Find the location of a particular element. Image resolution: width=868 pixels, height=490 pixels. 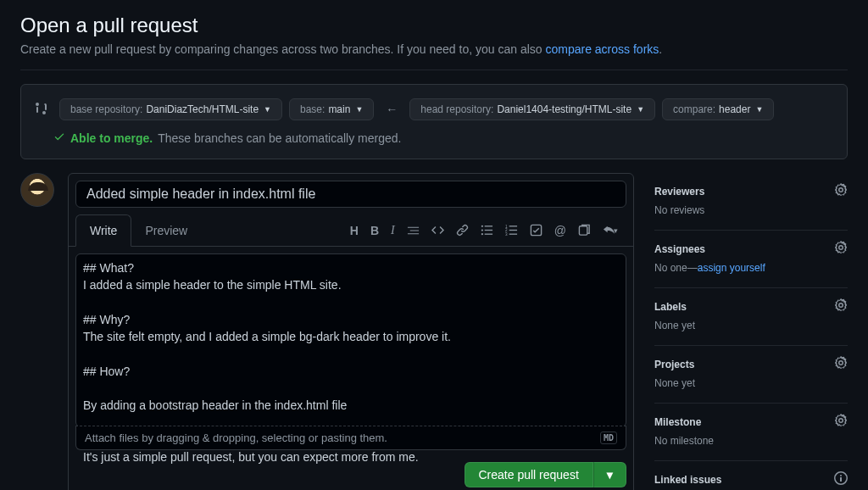

quote-icon is located at coordinates (414, 231).